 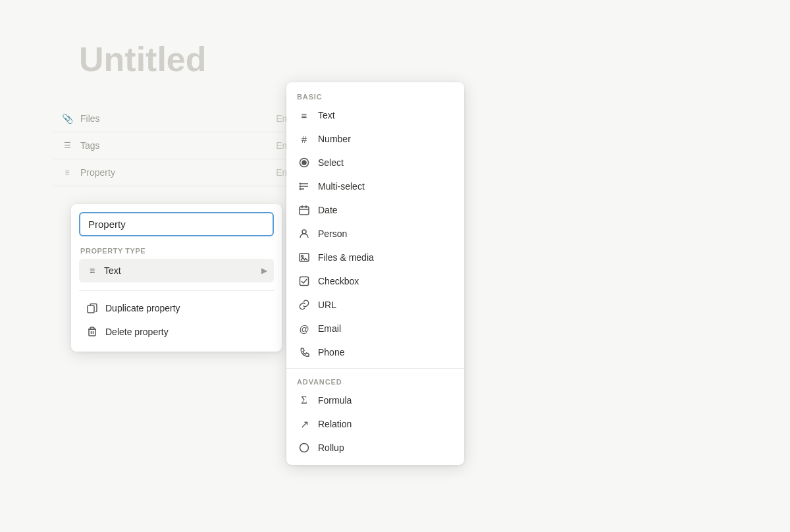 What do you see at coordinates (375, 163) in the screenshot?
I see `type-select: Select` at bounding box center [375, 163].